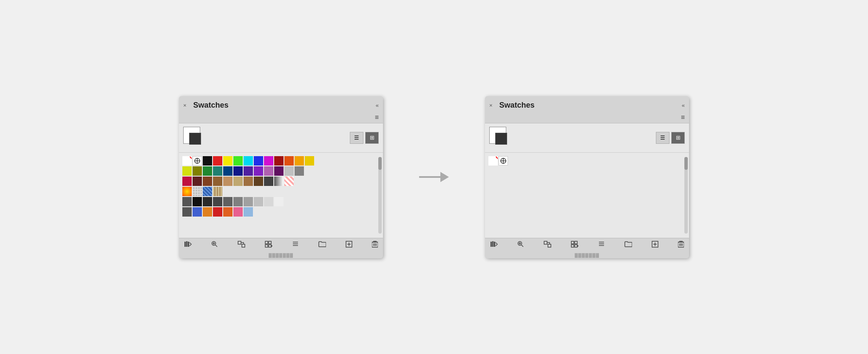 This screenshot has width=868, height=354. What do you see at coordinates (197, 171) in the screenshot?
I see `swatch-olive` at bounding box center [197, 171].